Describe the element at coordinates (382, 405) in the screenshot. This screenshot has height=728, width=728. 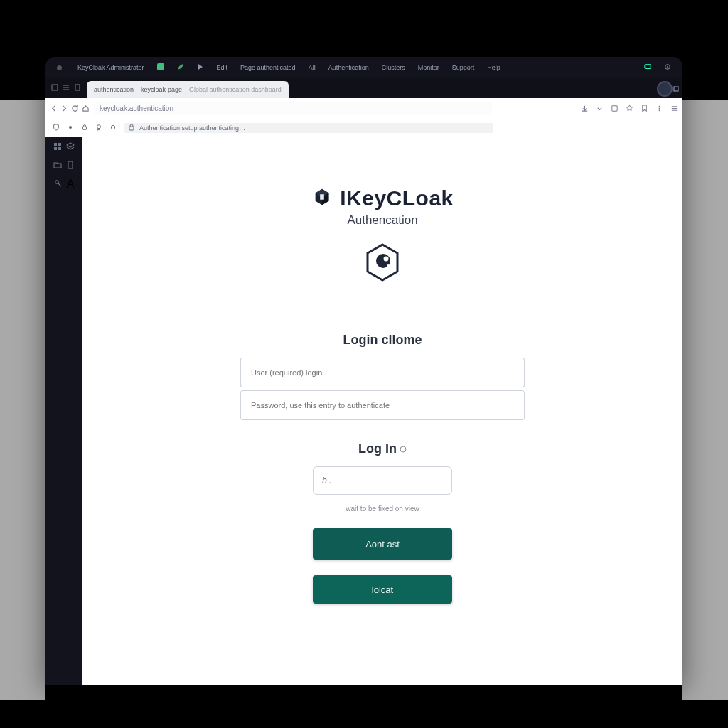
I see `password-input` at that location.